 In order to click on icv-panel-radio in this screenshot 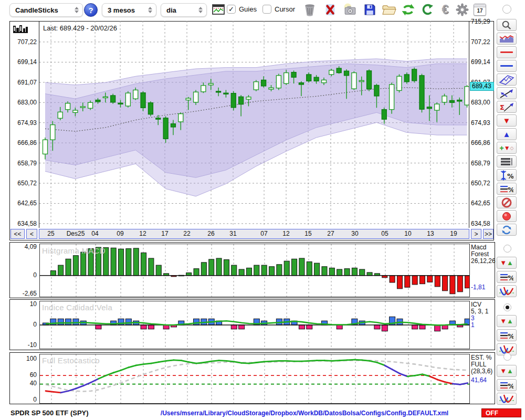, I will do `click(507, 308)`.